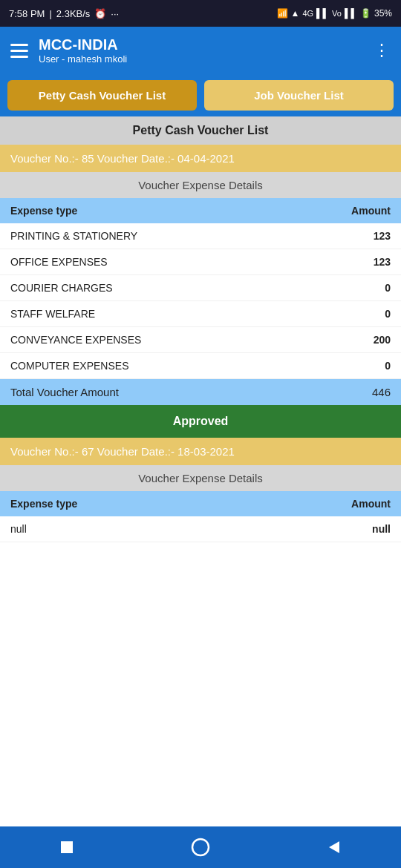 Image resolution: width=401 pixels, height=868 pixels. What do you see at coordinates (299, 95) in the screenshot?
I see `tab-job-voucher: Job Voucher List` at bounding box center [299, 95].